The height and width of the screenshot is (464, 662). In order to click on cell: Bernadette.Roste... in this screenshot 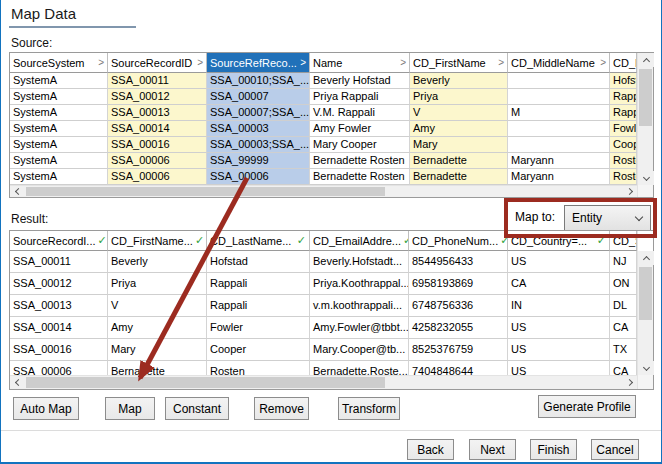, I will do `click(360, 368)`.